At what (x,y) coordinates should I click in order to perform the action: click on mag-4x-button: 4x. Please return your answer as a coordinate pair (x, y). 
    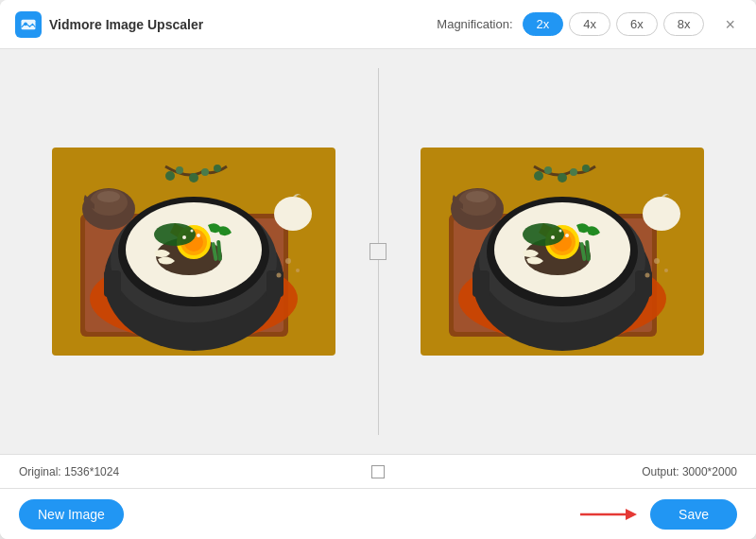
    Looking at the image, I should click on (590, 25).